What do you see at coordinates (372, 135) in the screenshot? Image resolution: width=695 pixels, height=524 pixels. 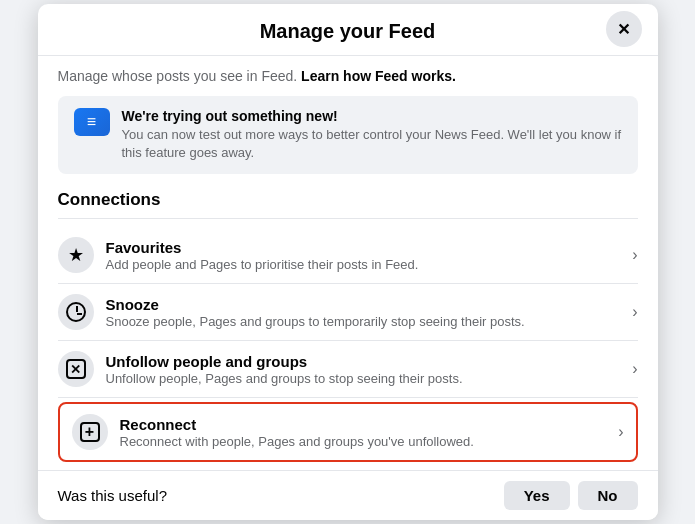 I see `banner-text: We're trying out something new! You can …` at bounding box center [372, 135].